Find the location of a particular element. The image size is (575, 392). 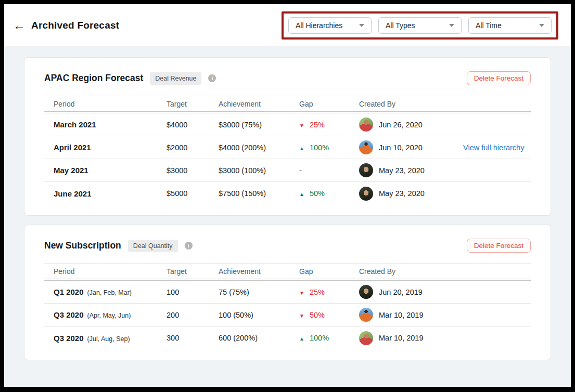

card-head-left: APAC Region Forecast Deal Revenue i is located at coordinates (130, 79).